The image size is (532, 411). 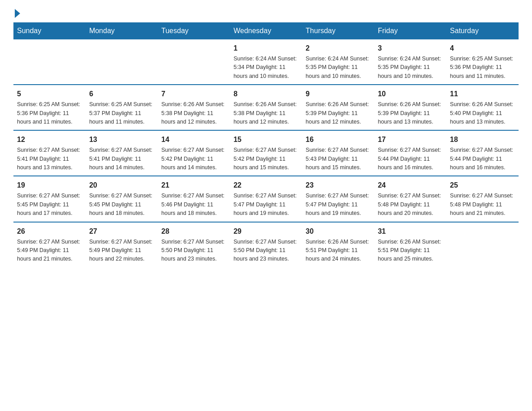 I want to click on day-info: Sunrise: 6:26 AM Sunset: 5:39 PM Dayligh…, so click(x=339, y=113).